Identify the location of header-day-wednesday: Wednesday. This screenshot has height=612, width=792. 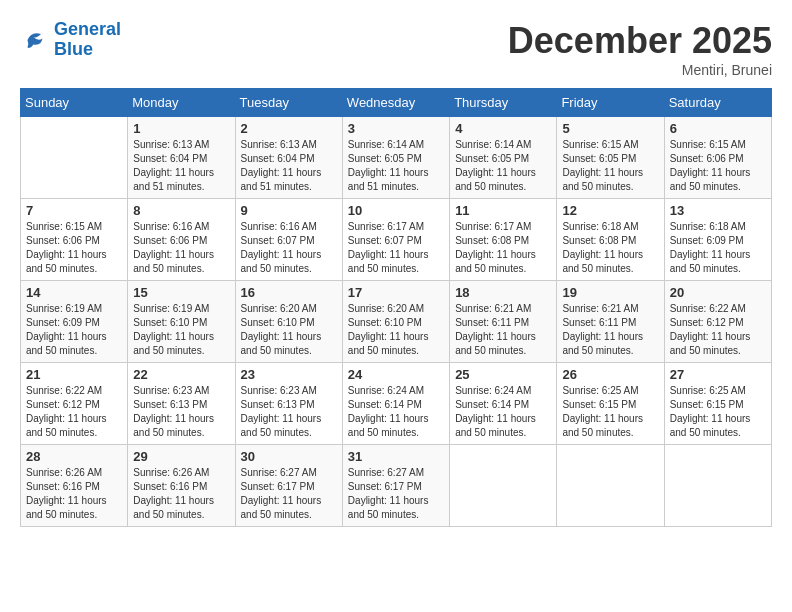
(396, 103).